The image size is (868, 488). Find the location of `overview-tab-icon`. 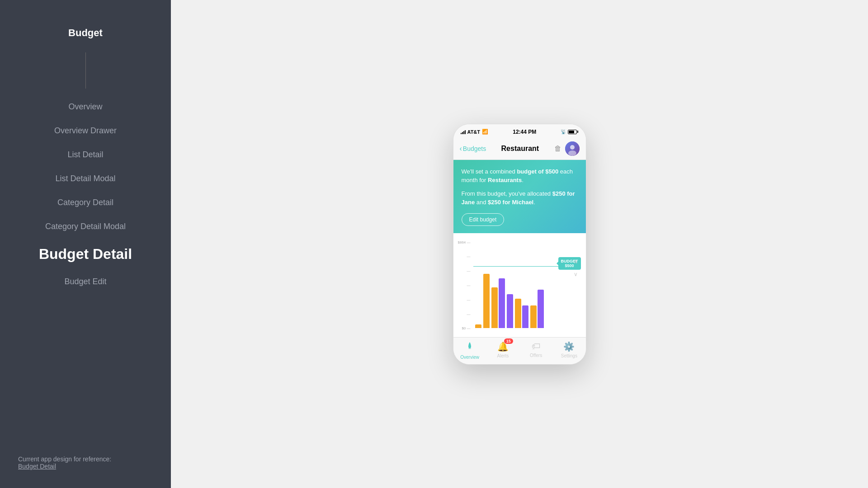

overview-tab-icon is located at coordinates (470, 347).